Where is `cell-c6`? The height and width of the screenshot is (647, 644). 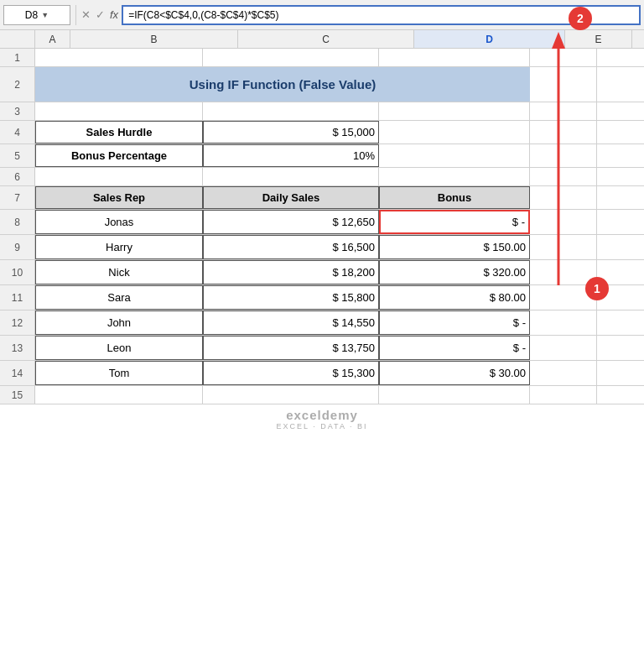 cell-c6 is located at coordinates (291, 176).